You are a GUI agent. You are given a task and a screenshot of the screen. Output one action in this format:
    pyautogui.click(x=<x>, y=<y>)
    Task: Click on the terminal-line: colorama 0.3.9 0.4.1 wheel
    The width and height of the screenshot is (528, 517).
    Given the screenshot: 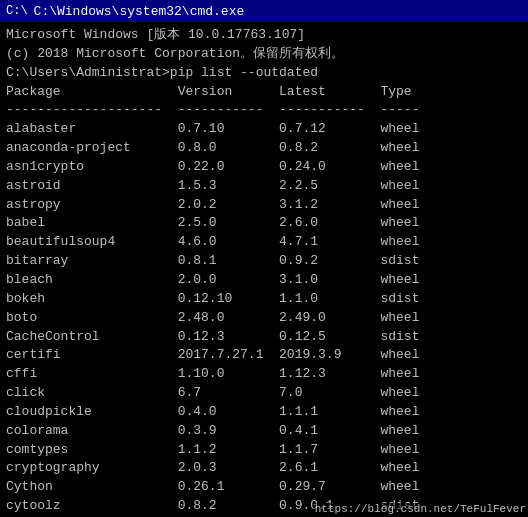 What is the action you would take?
    pyautogui.click(x=264, y=432)
    